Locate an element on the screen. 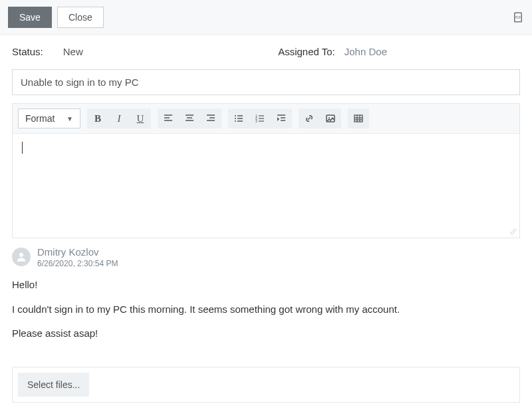 The height and width of the screenshot is (408, 532). comment-line: Hello! is located at coordinates (266, 285).